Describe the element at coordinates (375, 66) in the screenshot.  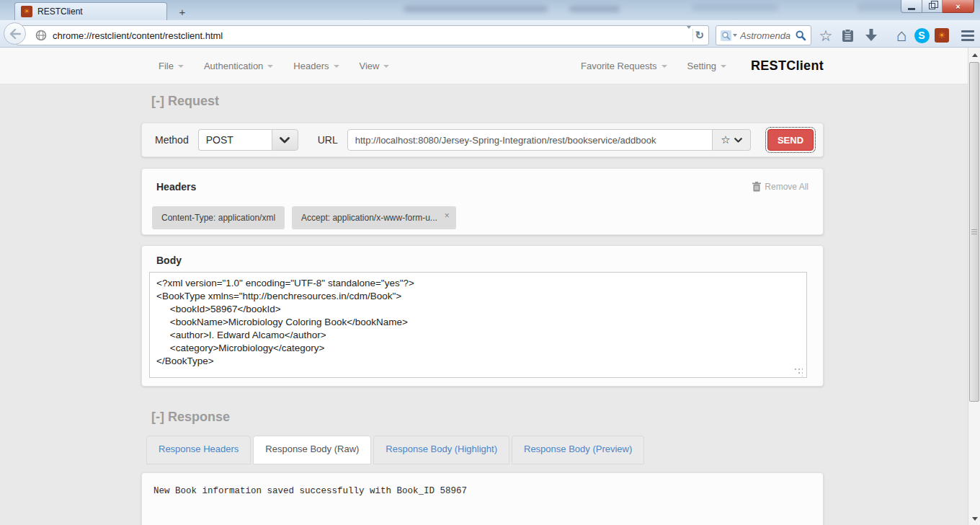
I see `menu-view: View` at that location.